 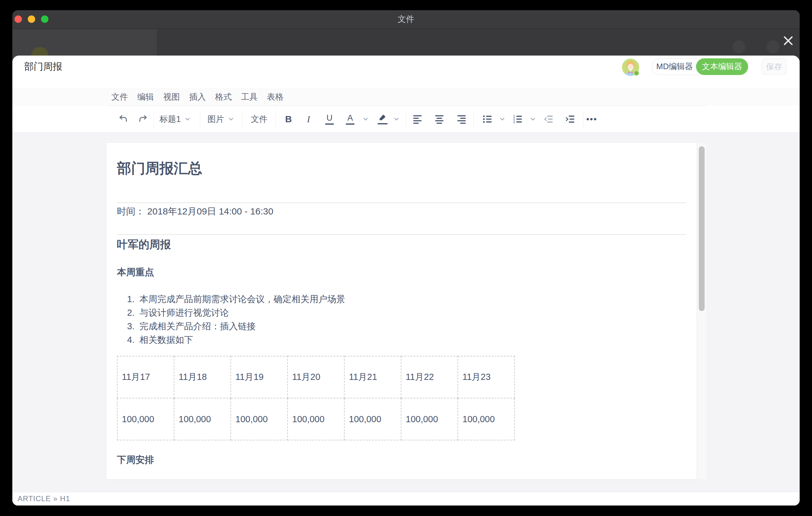 I want to click on ellipsis-icon: •••, so click(x=591, y=119).